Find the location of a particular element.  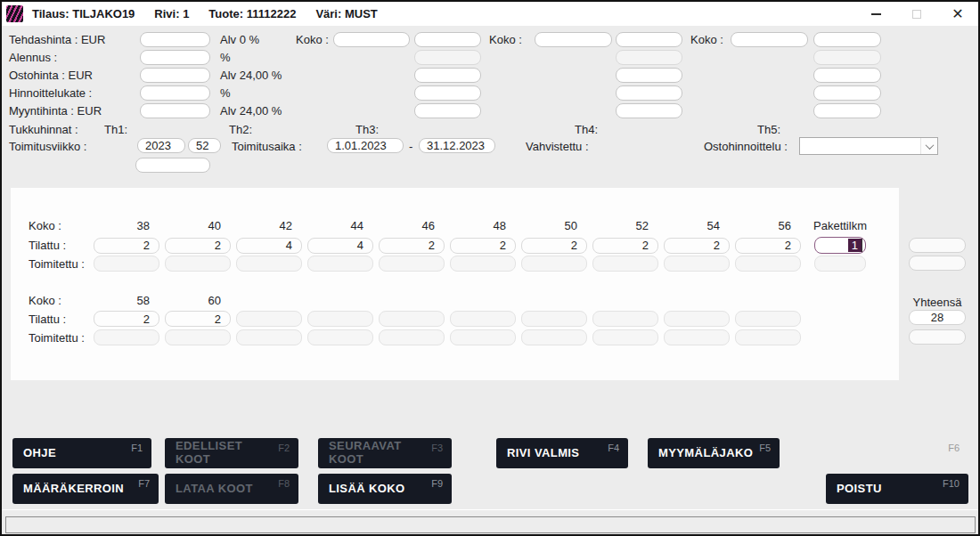

fkey-label: F2 is located at coordinates (283, 448).